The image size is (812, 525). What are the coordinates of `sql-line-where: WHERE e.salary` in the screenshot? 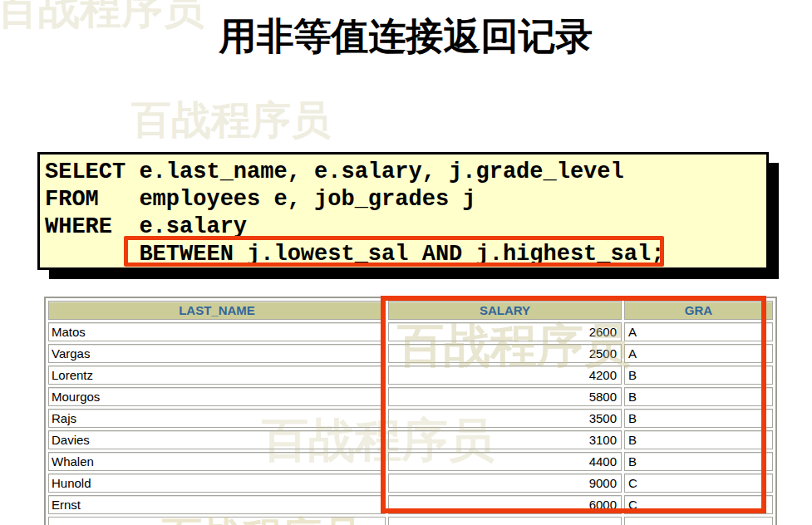 It's located at (406, 228).